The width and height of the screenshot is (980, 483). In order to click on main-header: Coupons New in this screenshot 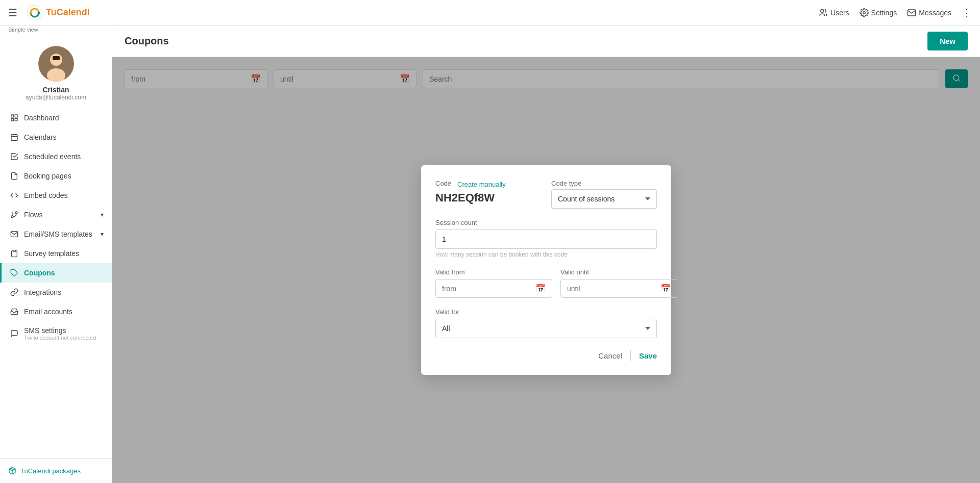, I will do `click(546, 41)`.